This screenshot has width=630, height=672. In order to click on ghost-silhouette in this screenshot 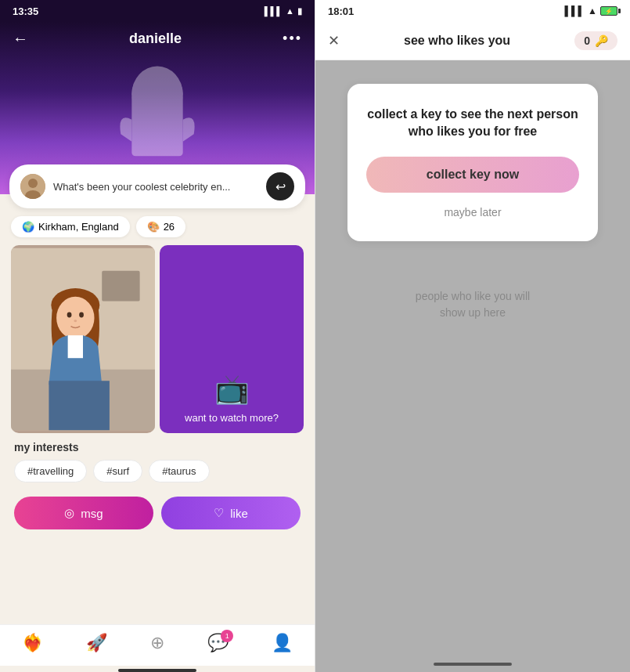, I will do `click(157, 116)`.